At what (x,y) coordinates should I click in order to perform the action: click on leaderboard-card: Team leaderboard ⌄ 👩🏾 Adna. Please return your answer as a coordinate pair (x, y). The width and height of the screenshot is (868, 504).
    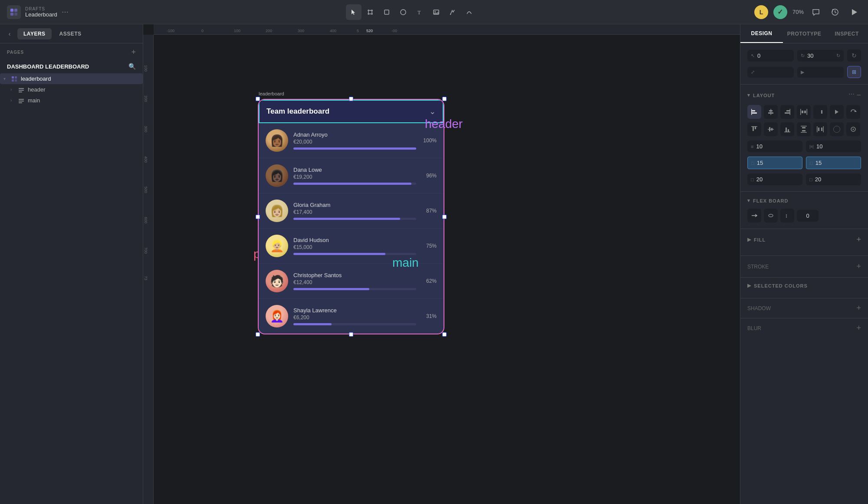
    Looking at the image, I should click on (351, 217).